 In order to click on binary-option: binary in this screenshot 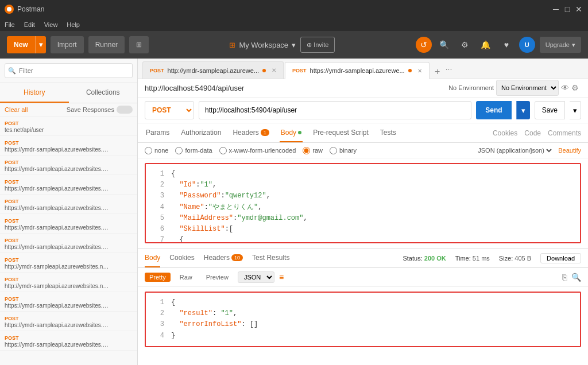, I will do `click(343, 150)`.